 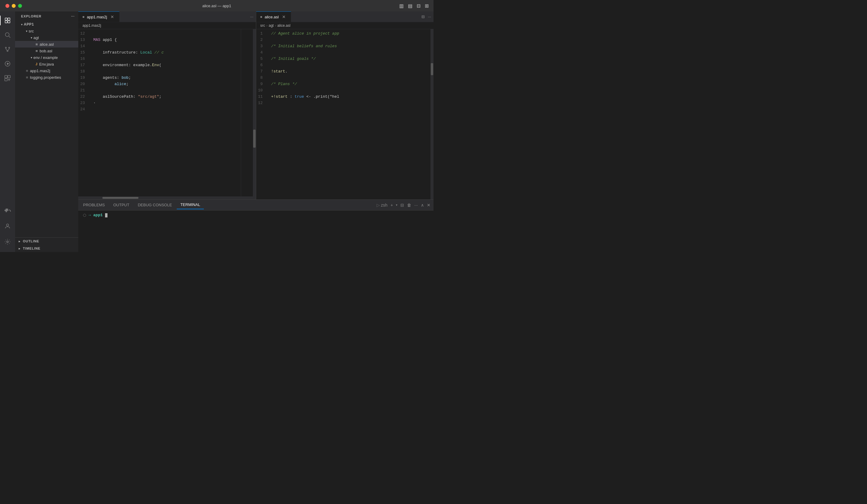 I want to click on tree-logging-props: ≡ logging.properties, so click(x=47, y=77).